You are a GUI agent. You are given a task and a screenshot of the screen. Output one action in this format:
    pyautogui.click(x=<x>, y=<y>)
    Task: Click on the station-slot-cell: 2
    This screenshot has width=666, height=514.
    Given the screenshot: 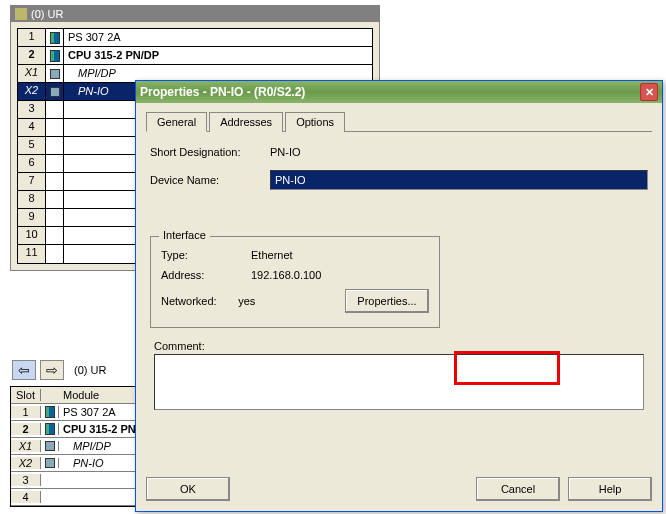 What is the action you would take?
    pyautogui.click(x=26, y=429)
    